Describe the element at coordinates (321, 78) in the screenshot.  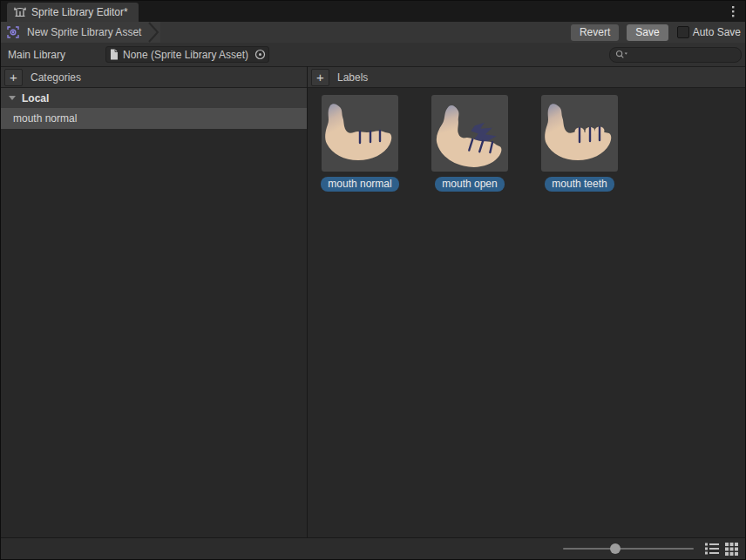
I see `add-label-button: +` at that location.